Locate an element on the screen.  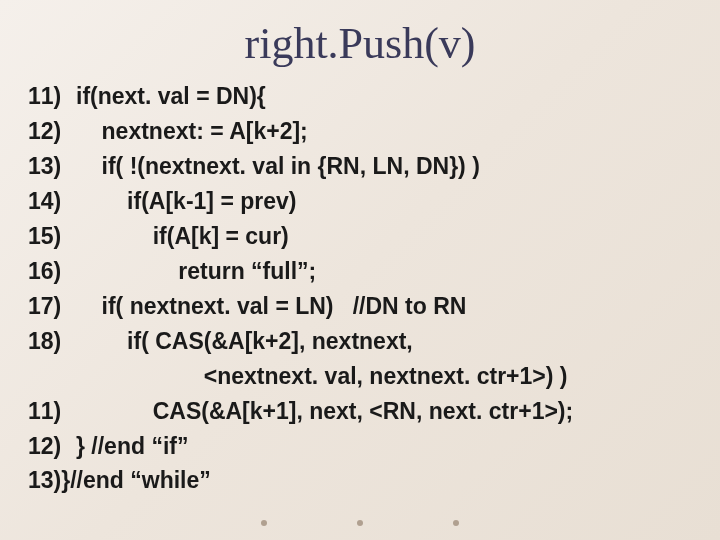
code-text: if( CAS(&A[k+2], nextnext, is located at coordinates (244, 341).